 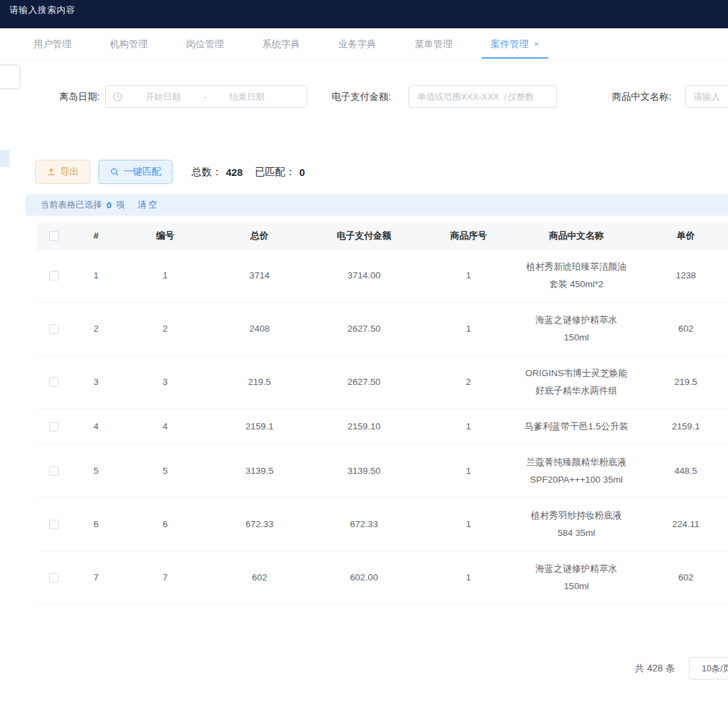 I want to click on cell-epay: 3714.00, so click(x=364, y=276).